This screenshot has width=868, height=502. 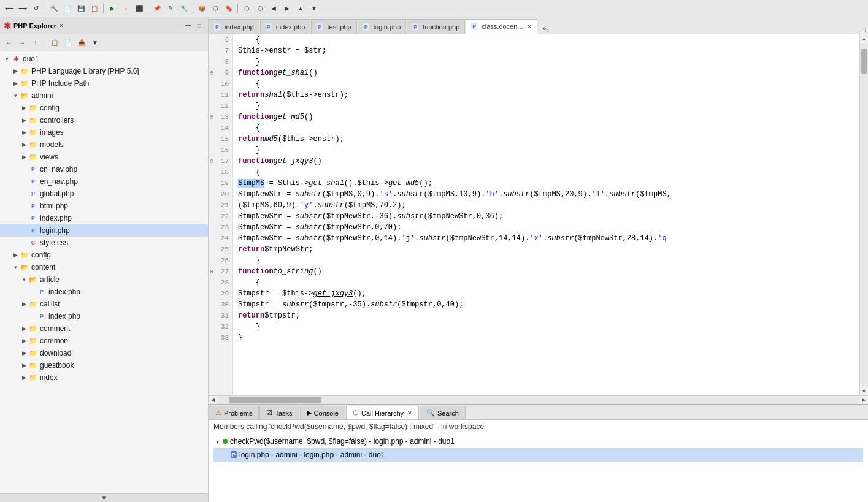 I want to click on toolbar-btn-11: 📦, so click(x=202, y=9).